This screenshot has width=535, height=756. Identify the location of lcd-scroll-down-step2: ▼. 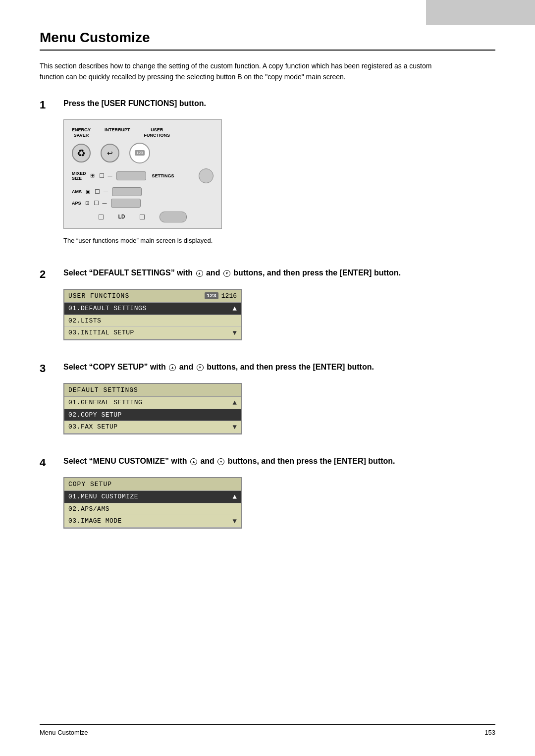
(235, 333).